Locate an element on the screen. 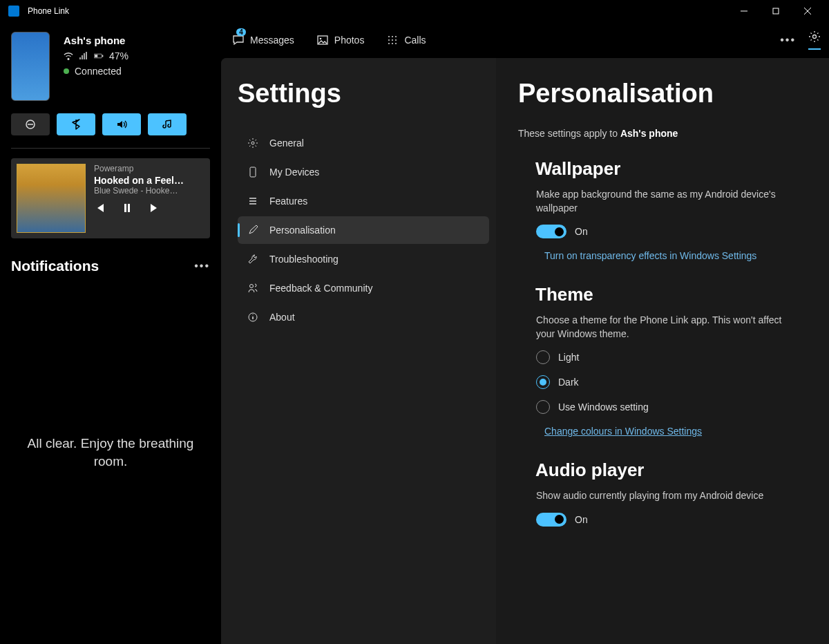 The image size is (829, 644). notifications-more-button: ••• is located at coordinates (202, 266).